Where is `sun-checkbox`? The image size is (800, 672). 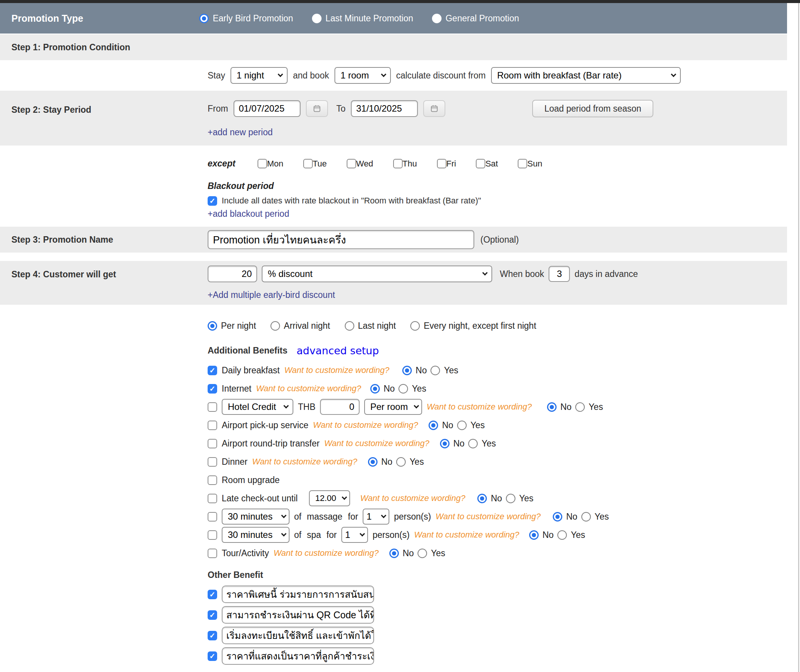 sun-checkbox is located at coordinates (523, 164).